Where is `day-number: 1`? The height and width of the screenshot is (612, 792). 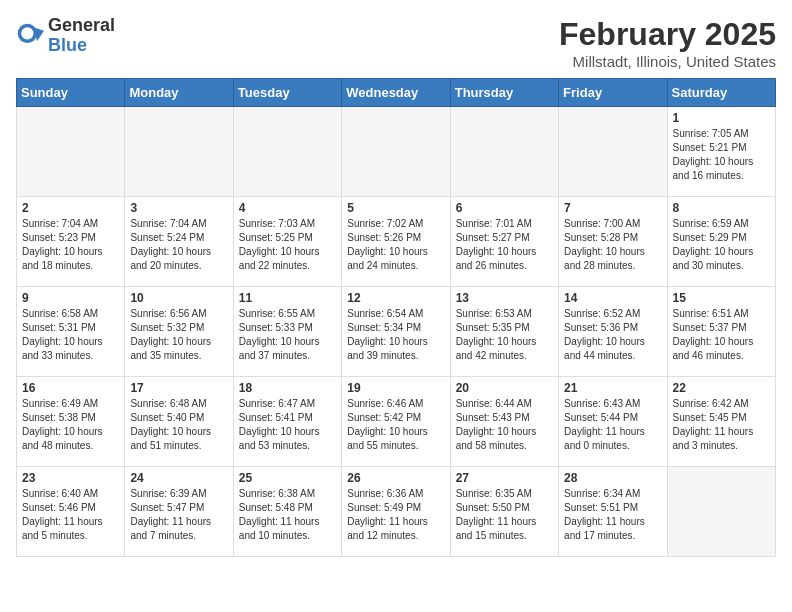
day-number: 1 is located at coordinates (722, 118).